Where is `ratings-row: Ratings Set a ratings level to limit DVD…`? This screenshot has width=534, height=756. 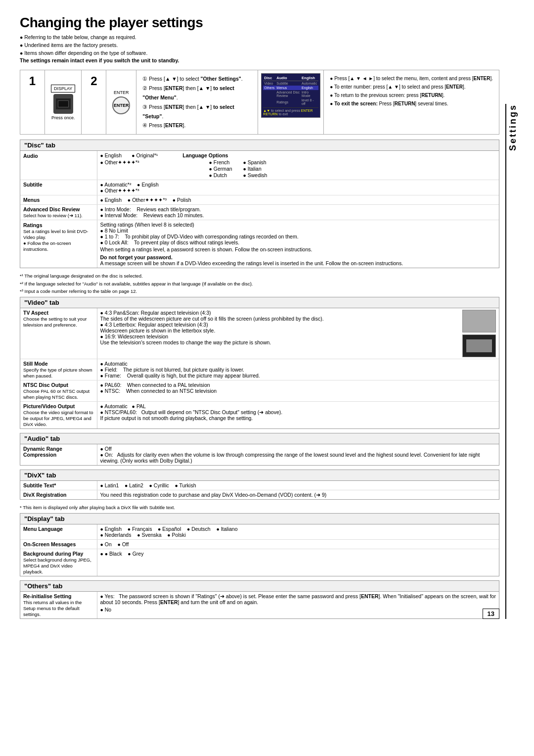
ratings-row: Ratings Set a ratings level to limit DVD… is located at coordinates (260, 244).